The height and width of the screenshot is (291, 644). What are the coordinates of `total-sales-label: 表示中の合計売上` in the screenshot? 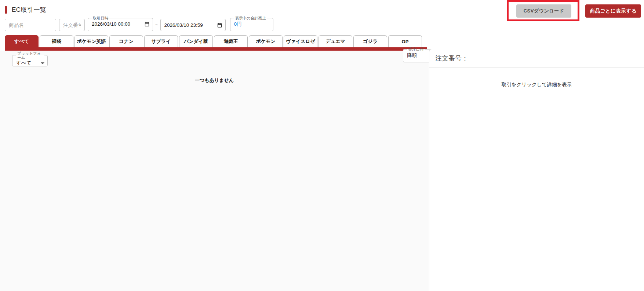 It's located at (251, 18).